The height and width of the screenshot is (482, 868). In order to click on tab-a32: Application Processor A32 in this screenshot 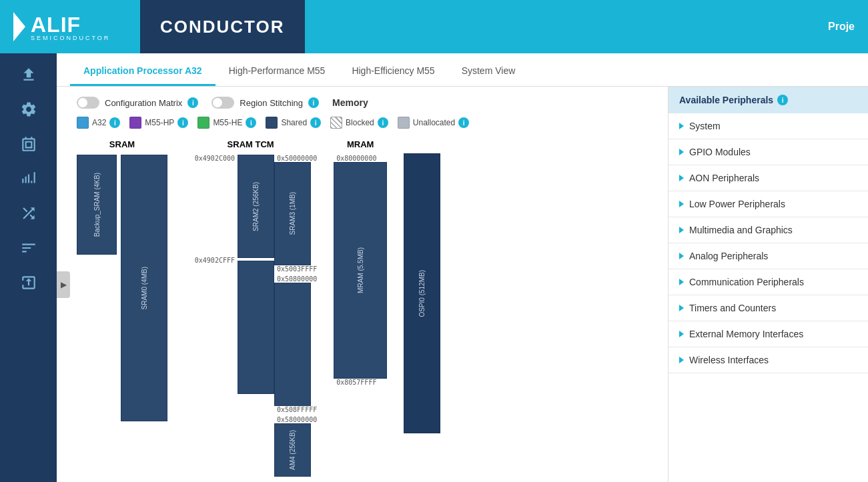, I will do `click(143, 72)`.